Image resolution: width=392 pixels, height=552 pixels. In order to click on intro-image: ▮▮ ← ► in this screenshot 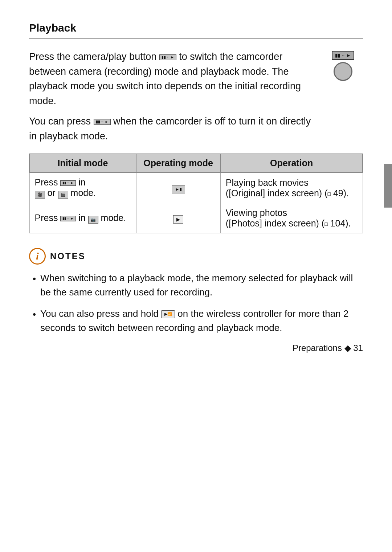, I will do `click(343, 97)`.